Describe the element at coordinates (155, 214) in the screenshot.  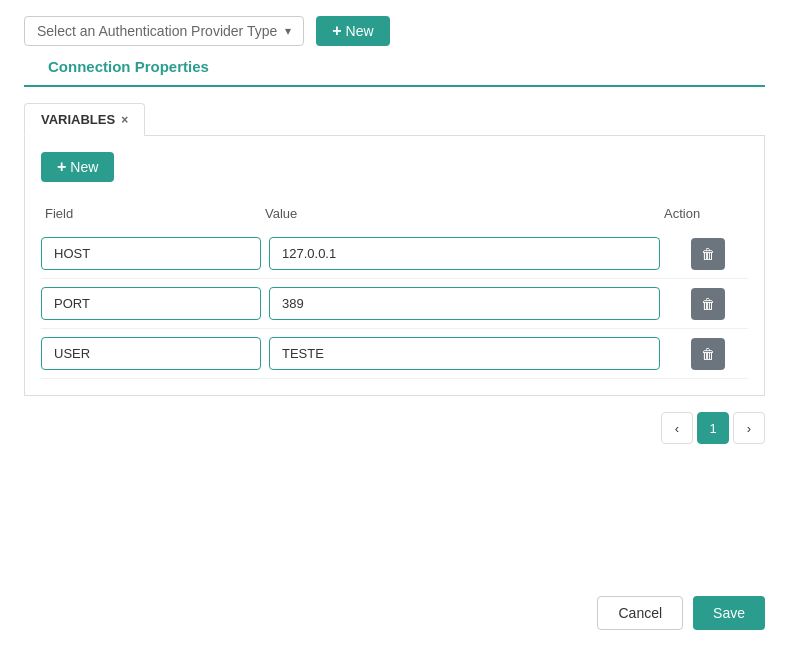
I see `col-field: Field` at that location.